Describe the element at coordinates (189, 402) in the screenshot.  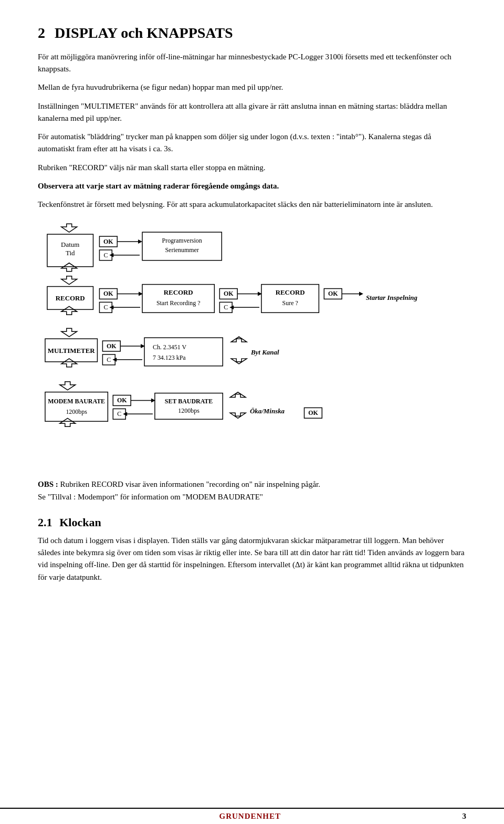
I see `svg-text: SET BAUDRATE` at that location.